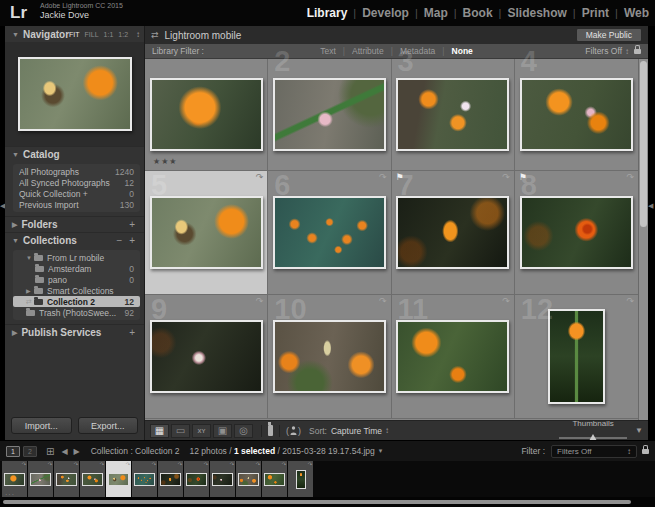 The height and width of the screenshot is (507, 655). What do you see at coordinates (576, 233) in the screenshot?
I see `grid-cell-8: 8⚑↷` at bounding box center [576, 233].